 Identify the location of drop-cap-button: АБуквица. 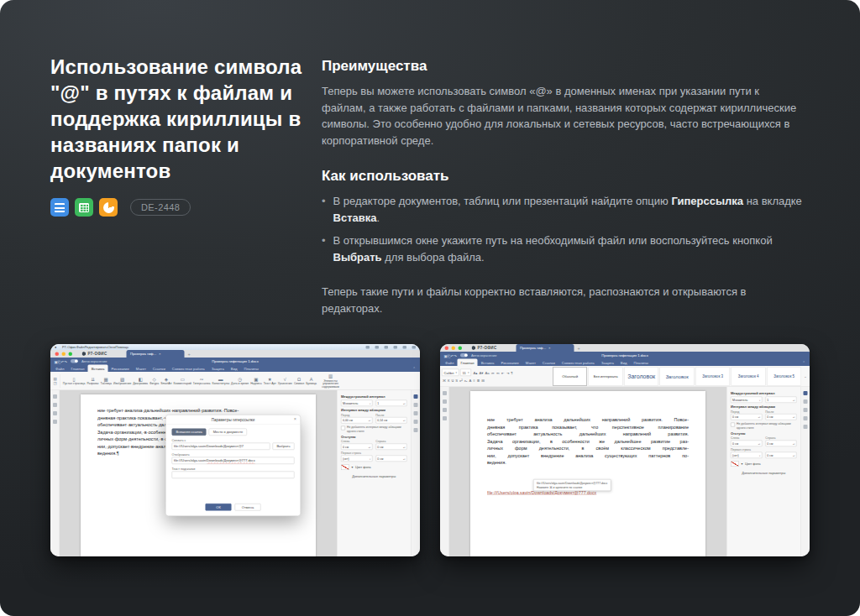
(311, 381).